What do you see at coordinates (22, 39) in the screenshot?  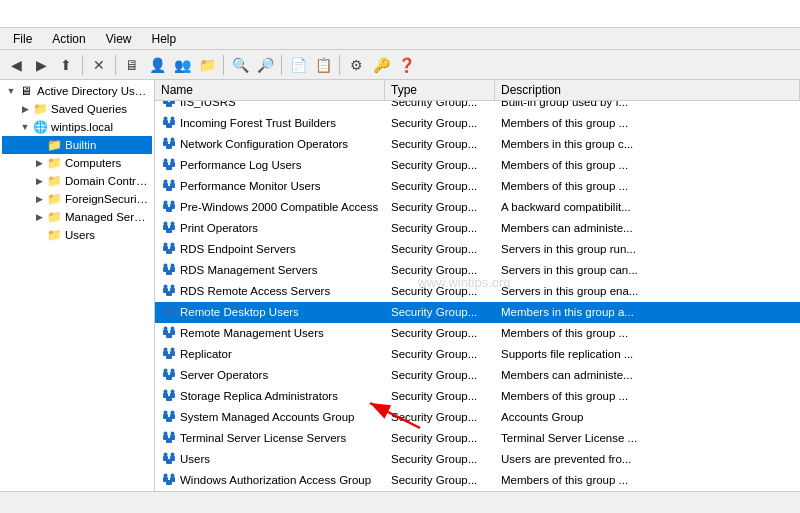 I see `menu-file: File` at bounding box center [22, 39].